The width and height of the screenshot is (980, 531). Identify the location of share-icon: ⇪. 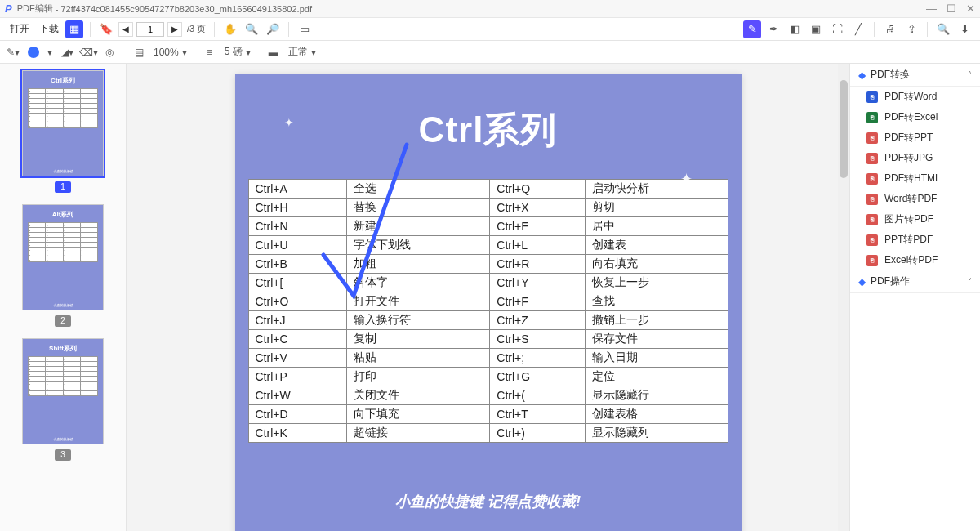
(911, 29).